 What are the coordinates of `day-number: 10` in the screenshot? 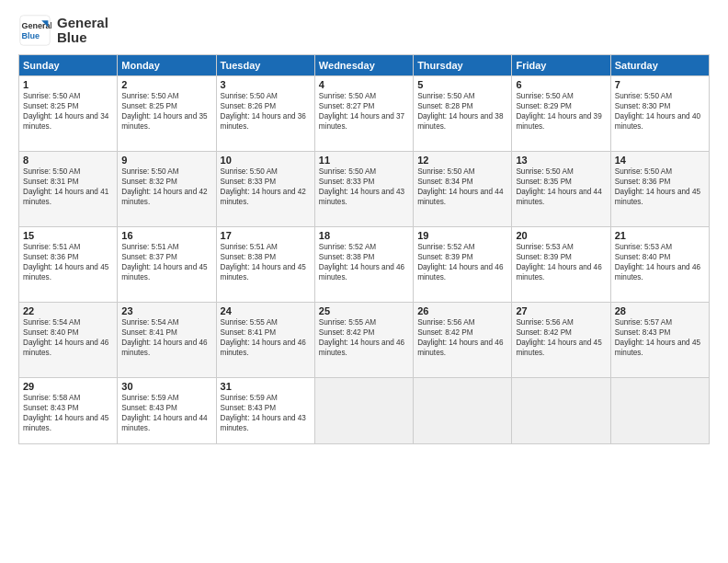 It's located at (266, 160).